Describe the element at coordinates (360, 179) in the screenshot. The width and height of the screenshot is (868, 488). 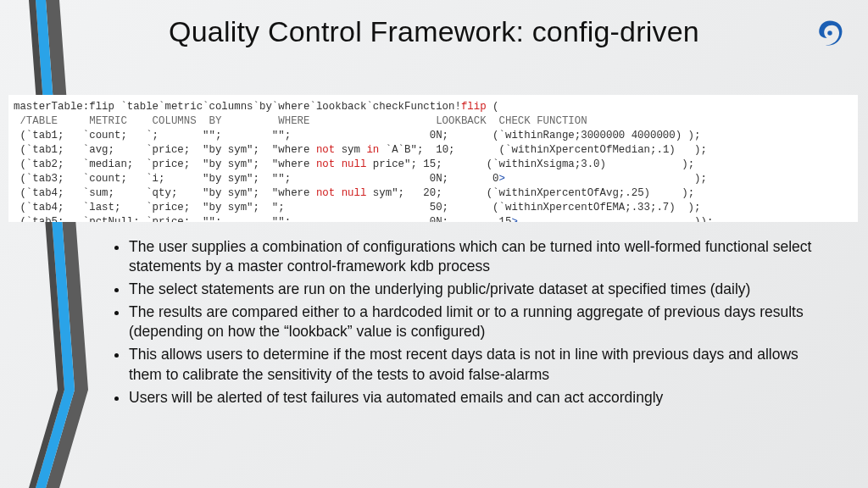
I see `code-row: (`tab3; `count; `i; "by sym"; ""; 0N; 0>…` at that location.